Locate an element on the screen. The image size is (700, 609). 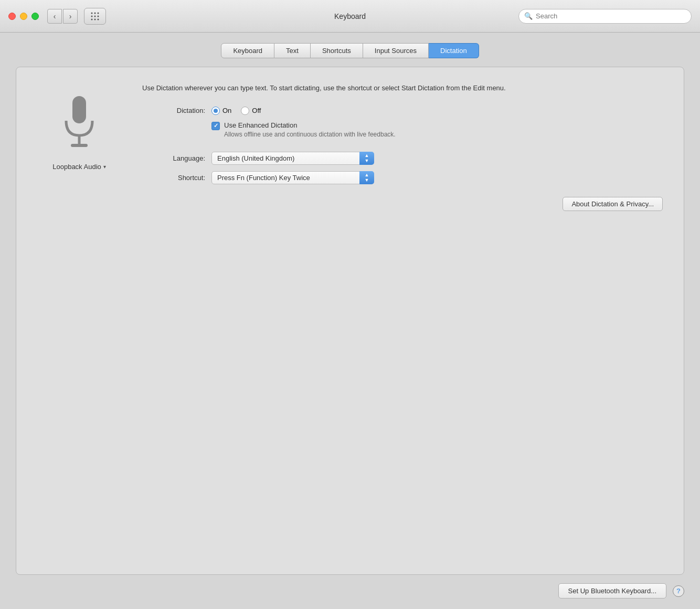
tab-keyboard: Keyboard is located at coordinates (248, 50).